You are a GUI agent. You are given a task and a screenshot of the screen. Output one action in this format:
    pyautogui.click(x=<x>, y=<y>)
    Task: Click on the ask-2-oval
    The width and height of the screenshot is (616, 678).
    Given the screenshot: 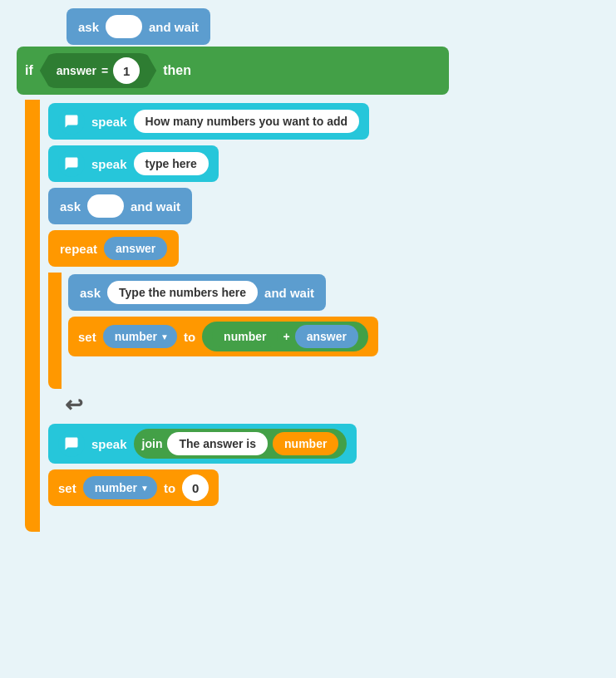 What is the action you would take?
    pyautogui.click(x=106, y=206)
    